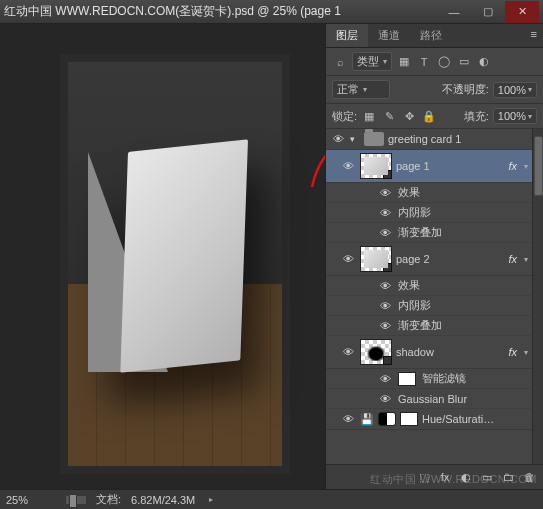 The image size is (543, 509). Describe the element at coordinates (344, 116) in the screenshot. I see `lock-label: 锁定:` at that location.